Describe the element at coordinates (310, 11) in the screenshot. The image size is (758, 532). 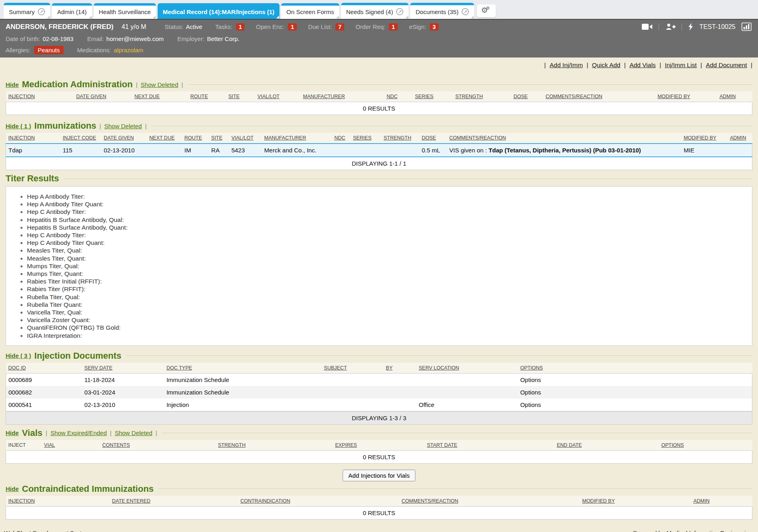
I see `tab-on-screen-forms: On Screen Forms` at that location.